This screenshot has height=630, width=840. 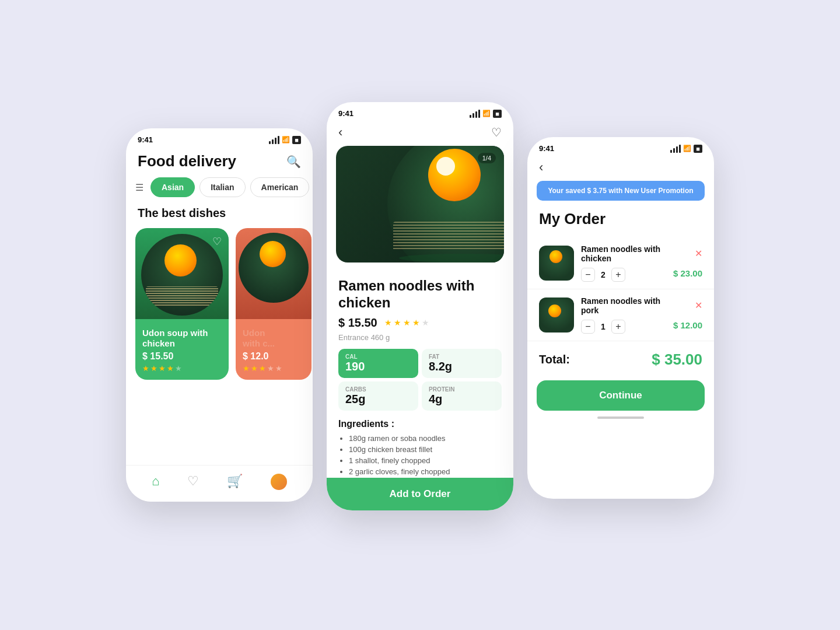 What do you see at coordinates (254, 369) in the screenshot?
I see `d2-star-2: ★` at bounding box center [254, 369].